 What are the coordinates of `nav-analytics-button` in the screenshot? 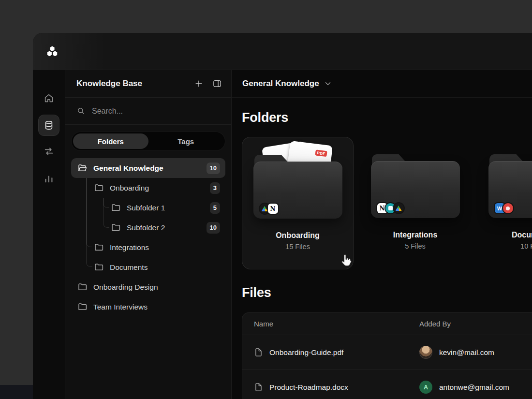 It's located at (49, 178).